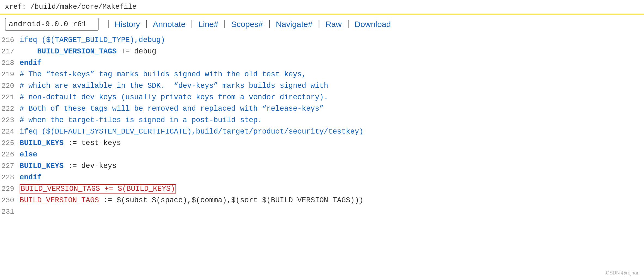 This screenshot has height=278, width=644. What do you see at coordinates (247, 24) in the screenshot?
I see `nav-link-scopes: Scopes#` at bounding box center [247, 24].